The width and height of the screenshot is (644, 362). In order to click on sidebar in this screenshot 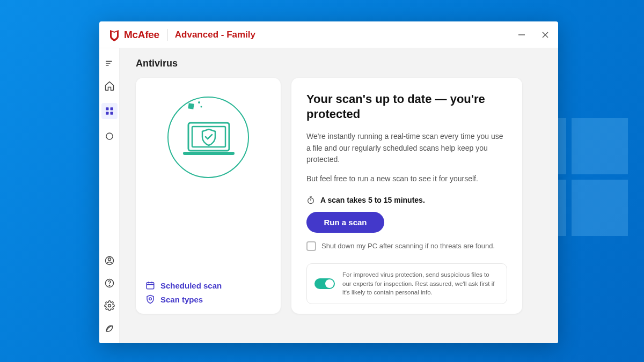, I will do `click(109, 196)`.